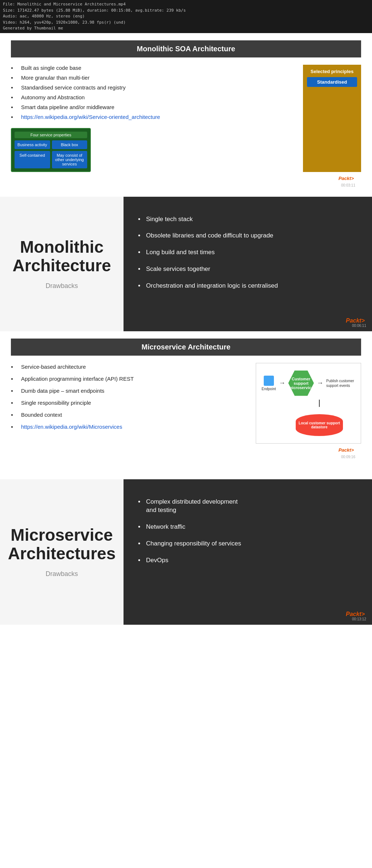  I want to click on ms-drawbacks-list: Complex distributed development and test…, so click(248, 531).